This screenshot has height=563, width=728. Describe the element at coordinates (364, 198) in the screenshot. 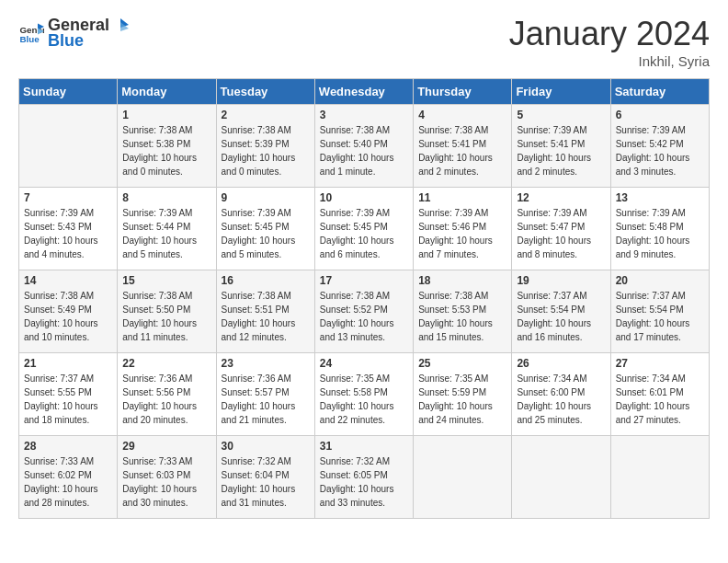

I see `day-number: 10` at that location.